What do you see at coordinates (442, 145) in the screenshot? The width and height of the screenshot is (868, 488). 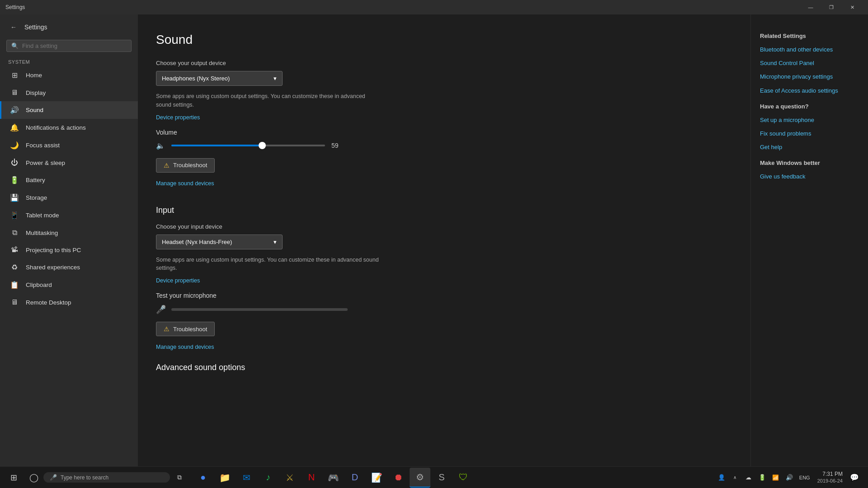 I see `volume-row: 🔈 59` at bounding box center [442, 145].